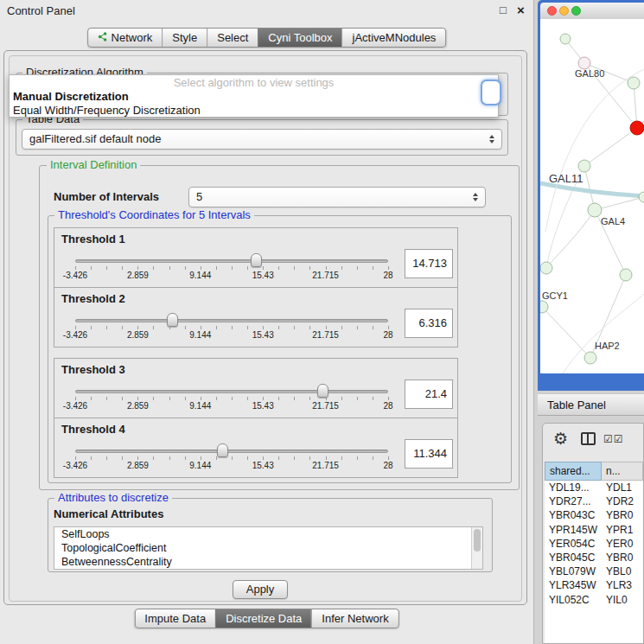  I want to click on table-row: YER054C YER0, so click(594, 544).